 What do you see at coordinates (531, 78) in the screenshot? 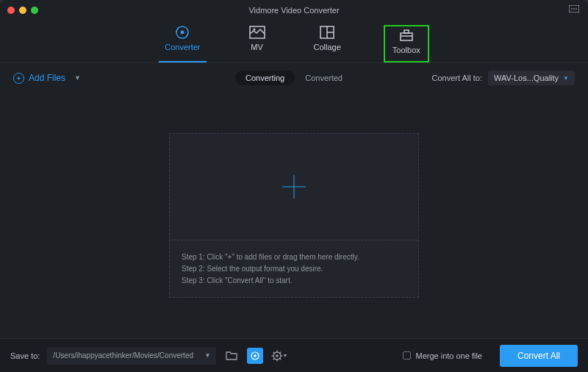
I see `format-select: WAV-Los...Quality ▼` at bounding box center [531, 78].